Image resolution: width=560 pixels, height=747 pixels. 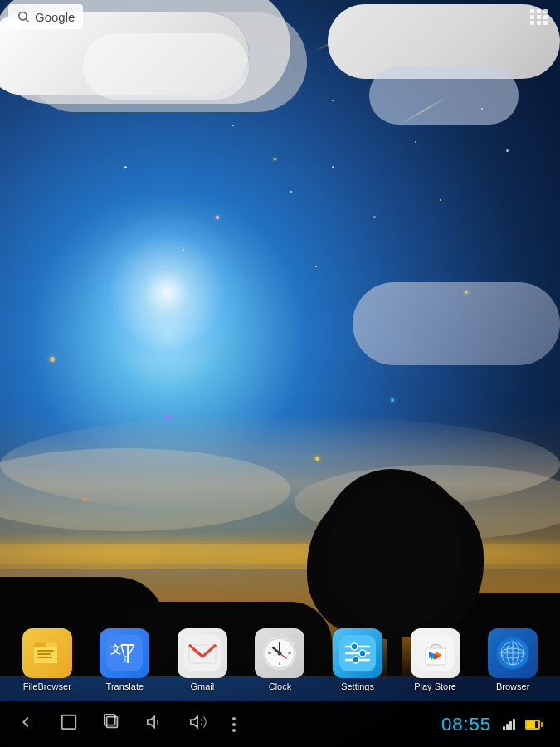 What do you see at coordinates (280, 686) in the screenshot?
I see `clock-label: Clock` at bounding box center [280, 686].